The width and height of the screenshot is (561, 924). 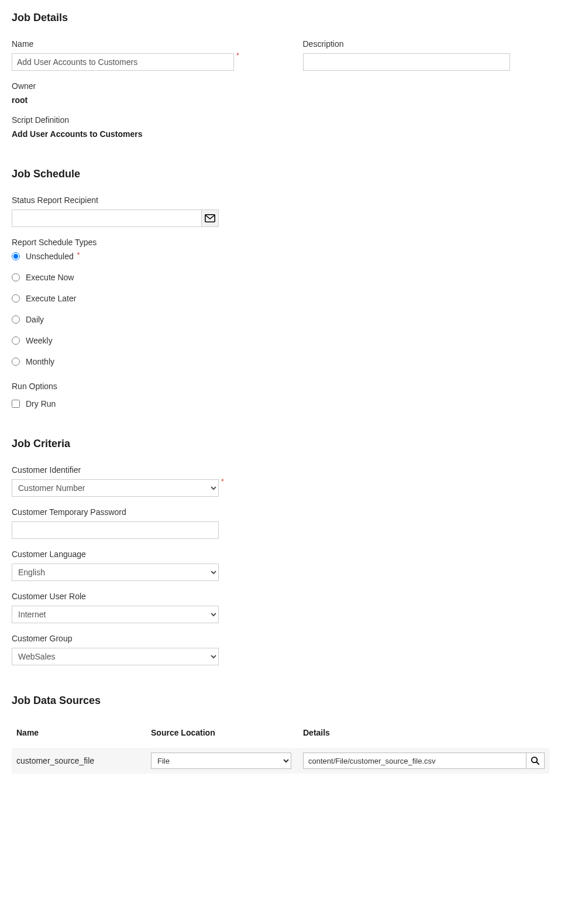 What do you see at coordinates (535, 761) in the screenshot?
I see `search-icon` at bounding box center [535, 761].